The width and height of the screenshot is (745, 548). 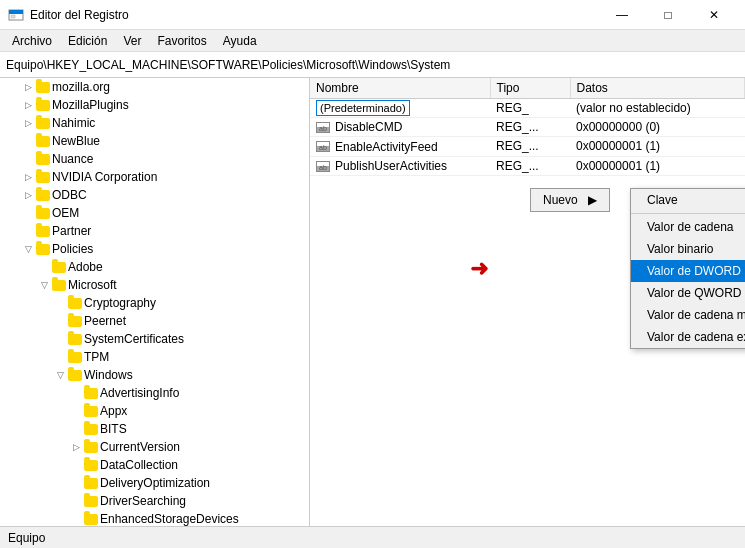 What do you see at coordinates (154, 231) in the screenshot?
I see `tree-item-partner: Partner` at bounding box center [154, 231].